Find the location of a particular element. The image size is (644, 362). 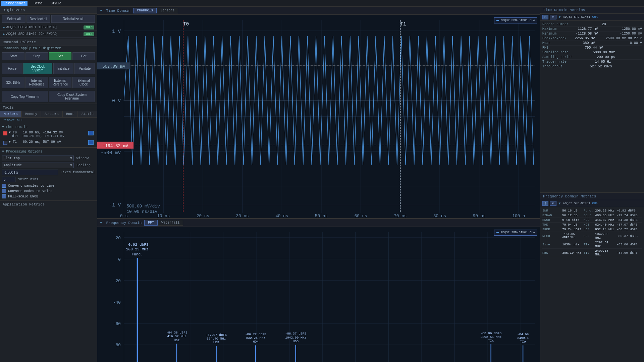

remove-all-button: Remove all is located at coordinates (48, 121).